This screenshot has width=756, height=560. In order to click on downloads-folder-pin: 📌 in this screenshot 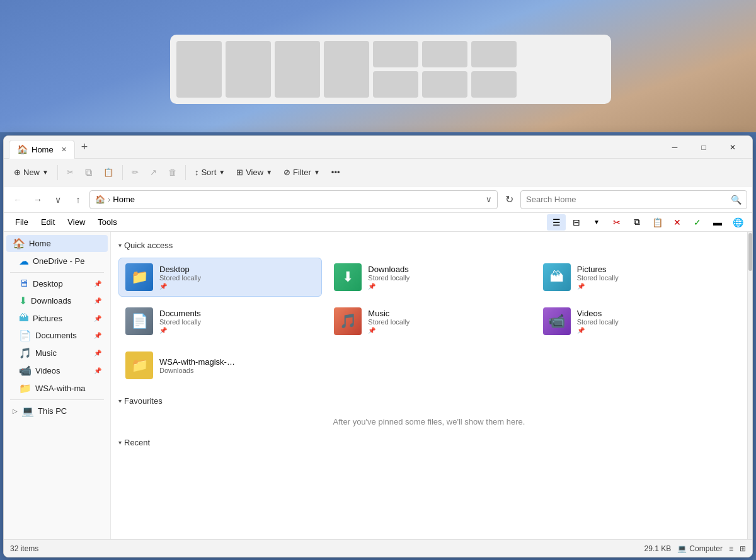, I will do `click(389, 286)`.